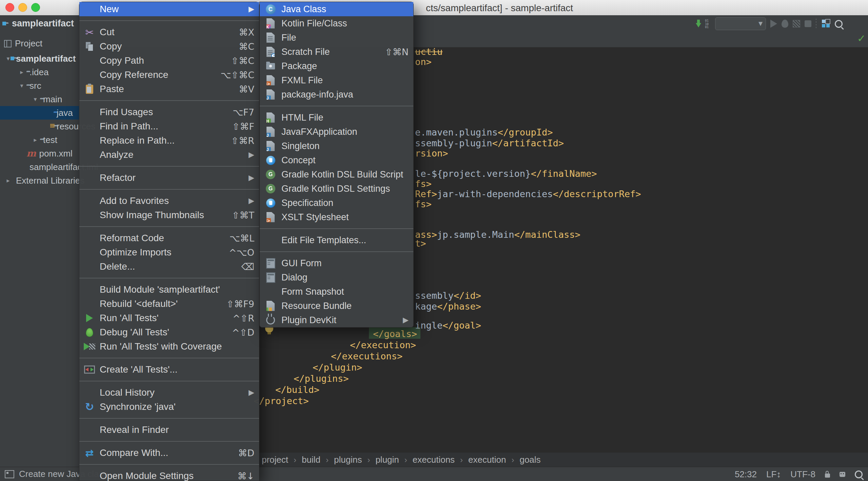 This screenshot has height=481, width=868. Describe the element at coordinates (487, 460) in the screenshot. I see `breadcrumb-item-execution: execution` at that location.